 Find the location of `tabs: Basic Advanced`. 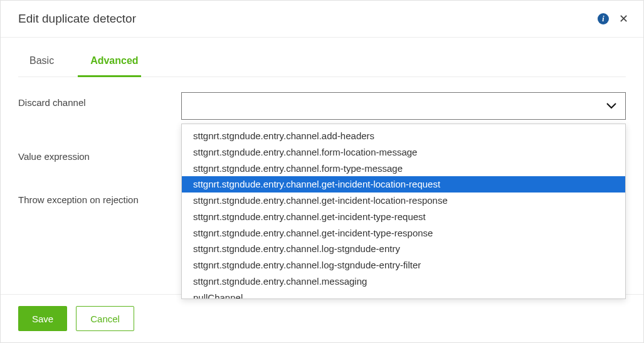

tabs: Basic Advanced is located at coordinates (322, 58).